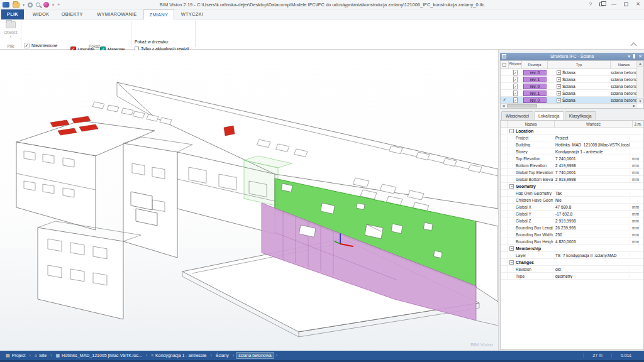 This screenshot has width=644, height=362. I want to click on property-row: Has Own GeometryTak, so click(572, 194).